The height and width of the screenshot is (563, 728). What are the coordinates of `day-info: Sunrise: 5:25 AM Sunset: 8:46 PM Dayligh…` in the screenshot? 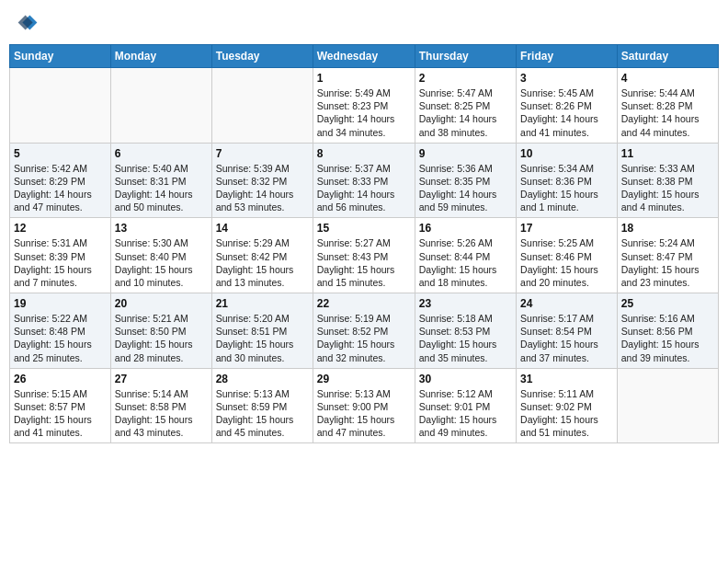 It's located at (566, 263).